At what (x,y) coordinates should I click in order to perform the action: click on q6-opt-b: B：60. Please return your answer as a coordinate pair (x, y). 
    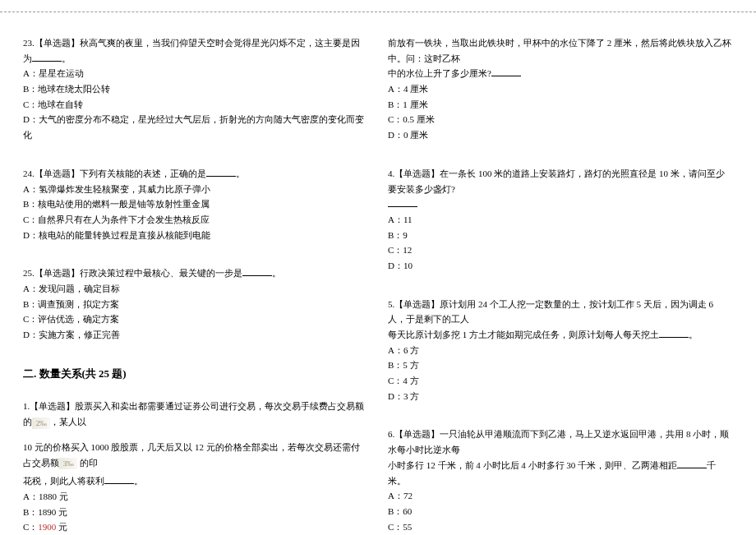
    Looking at the image, I should click on (560, 511).